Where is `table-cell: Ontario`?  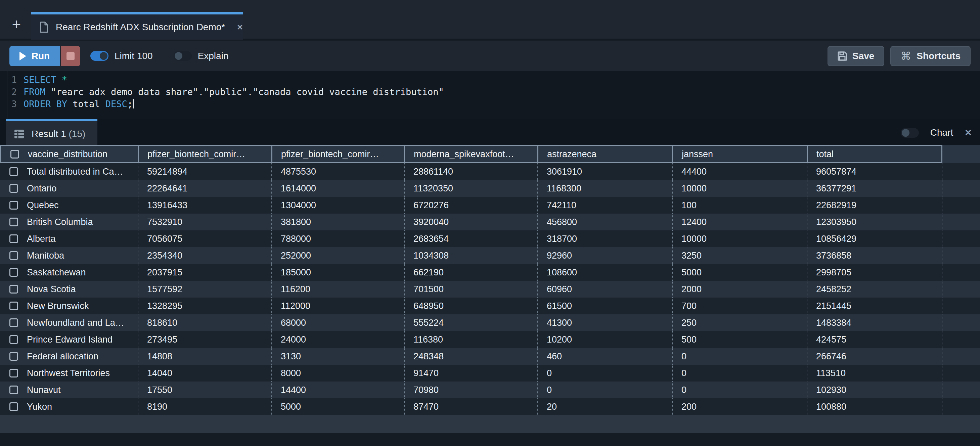
table-cell: Ontario is located at coordinates (69, 188).